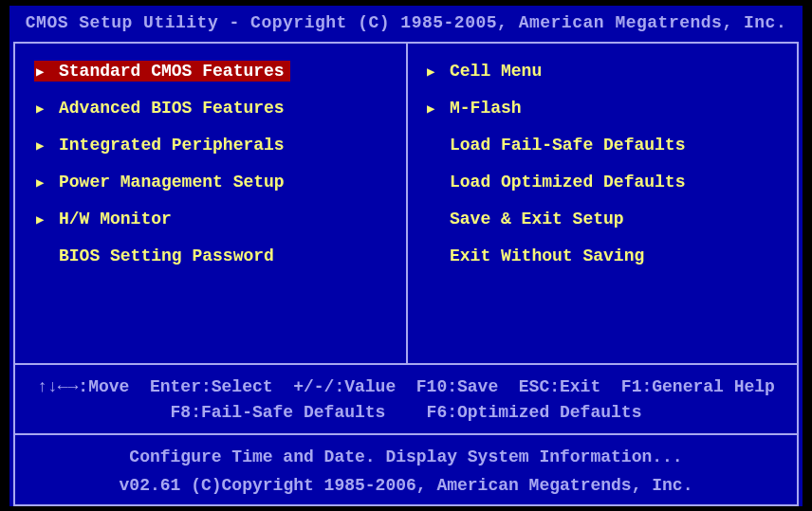  What do you see at coordinates (406, 470) in the screenshot?
I see `footer-area: Configure Time and Date. Display System …` at bounding box center [406, 470].